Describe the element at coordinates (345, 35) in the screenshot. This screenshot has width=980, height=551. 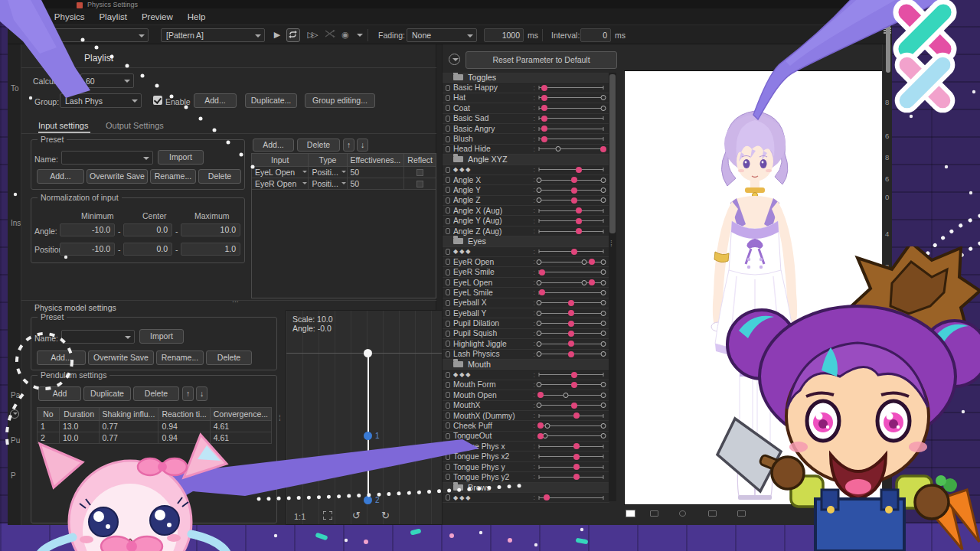
I see `record-icon: ◉` at that location.